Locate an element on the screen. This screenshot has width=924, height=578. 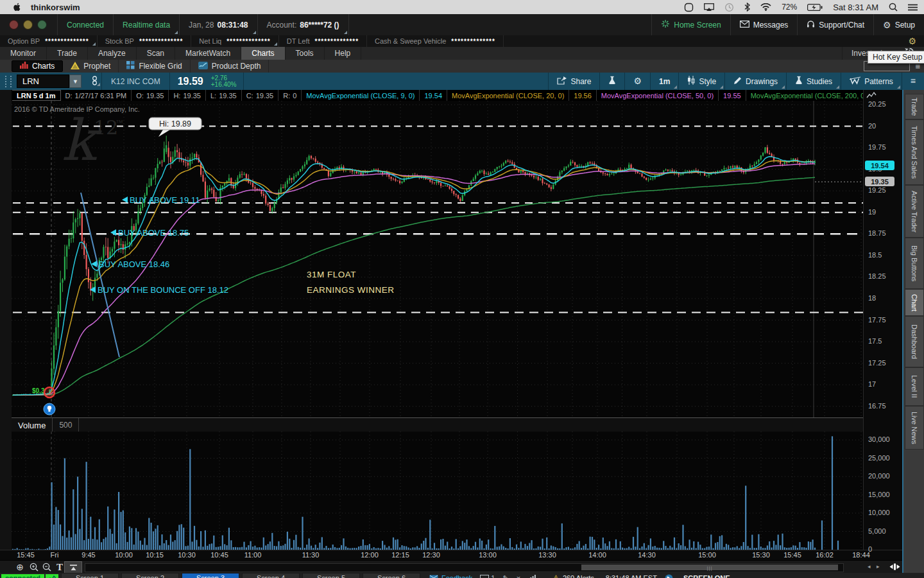
price-tick: 16.75 is located at coordinates (877, 406).